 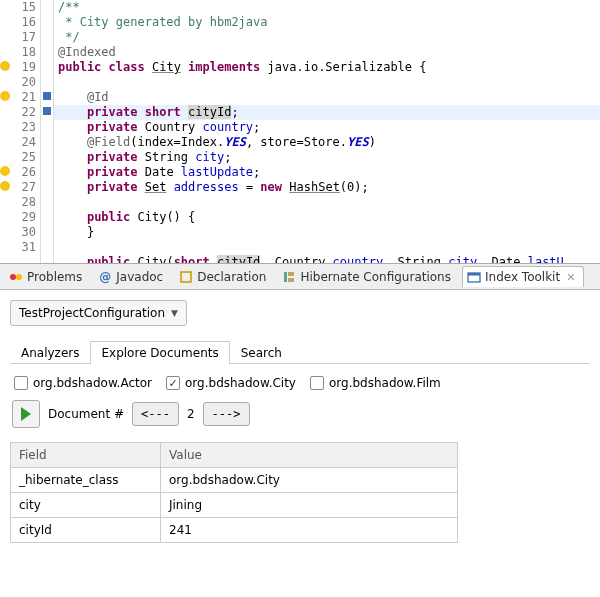 I want to click on table-row: _hibernate_classorg.bdshadow.City, so click(x=234, y=480).